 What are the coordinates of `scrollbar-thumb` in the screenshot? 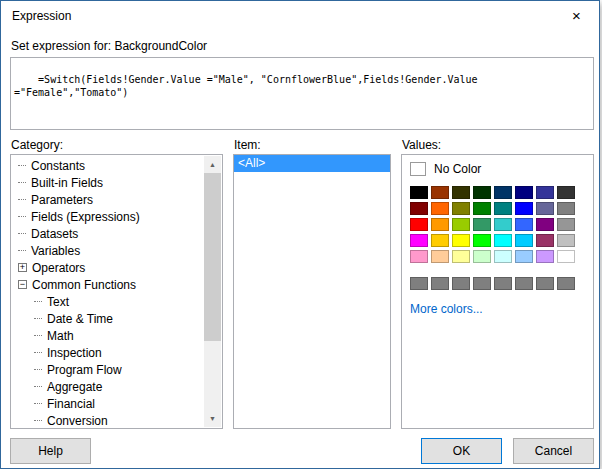 It's located at (212, 257).